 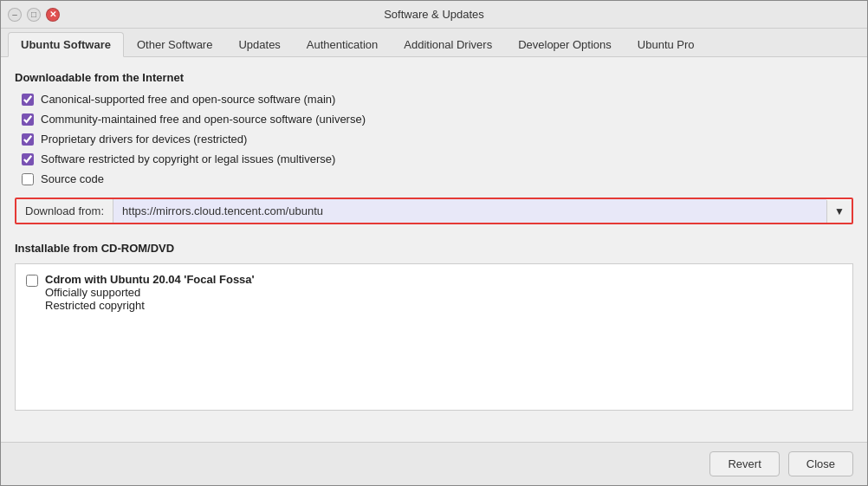 I want to click on section2-title: Installable from CD-ROM/DVD, so click(x=434, y=248).